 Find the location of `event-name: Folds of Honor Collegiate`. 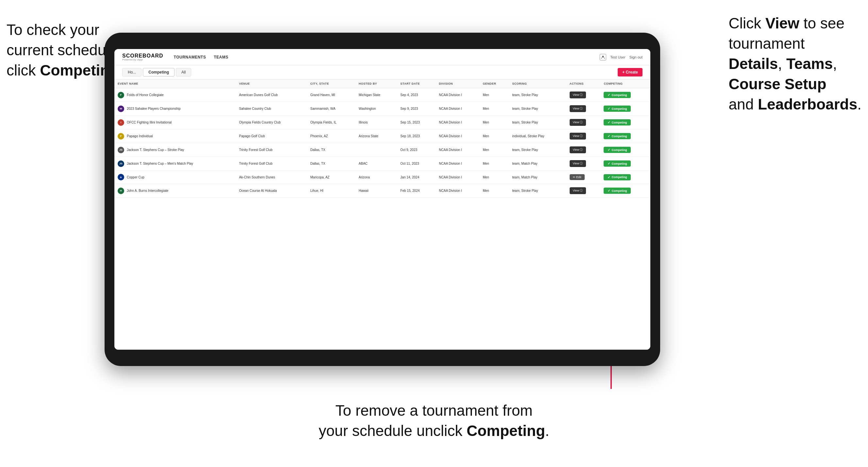

event-name: Folds of Honor Collegiate is located at coordinates (145, 95).